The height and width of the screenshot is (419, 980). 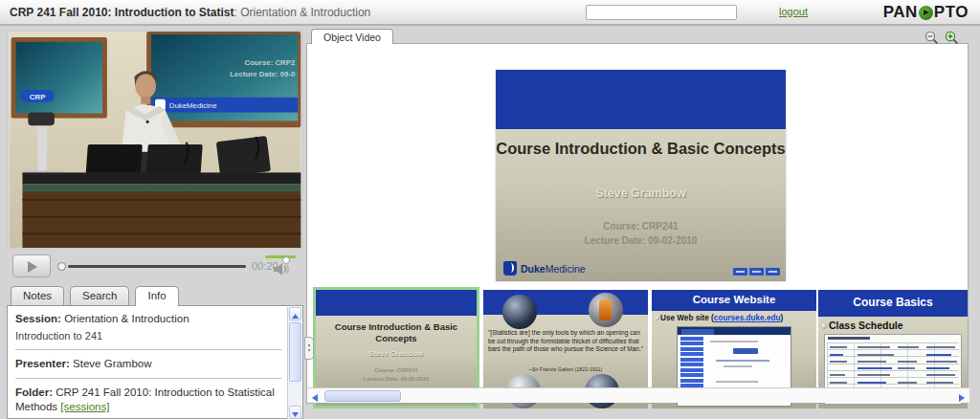 What do you see at coordinates (148, 336) in the screenshot?
I see `session-description: Introduction to 241` at bounding box center [148, 336].